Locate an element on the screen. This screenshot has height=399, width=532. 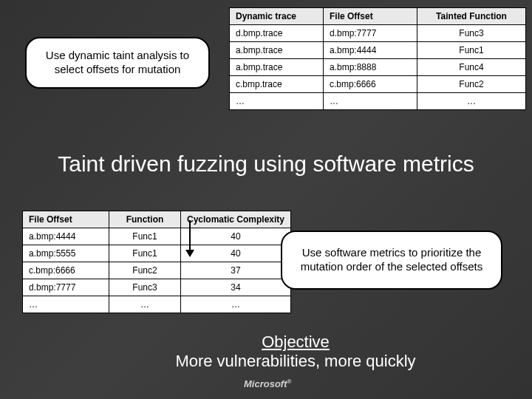
table-cell: d.bmp.trace is located at coordinates (276, 34).